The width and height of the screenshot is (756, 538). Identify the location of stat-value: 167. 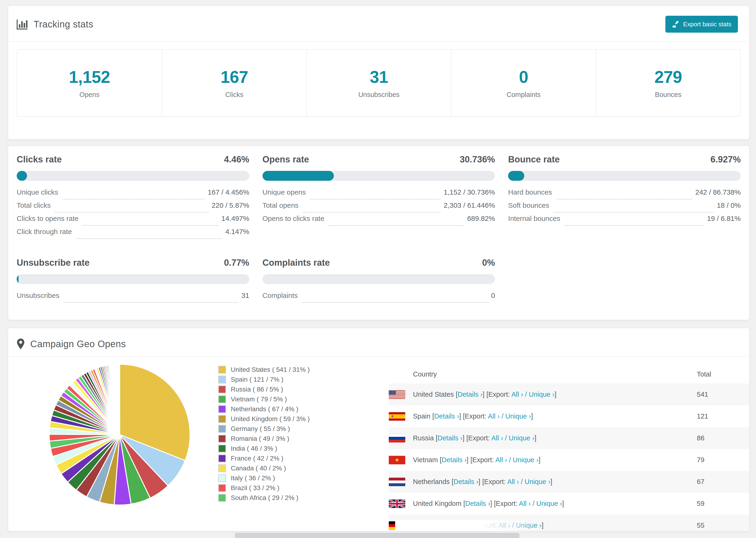
(234, 77).